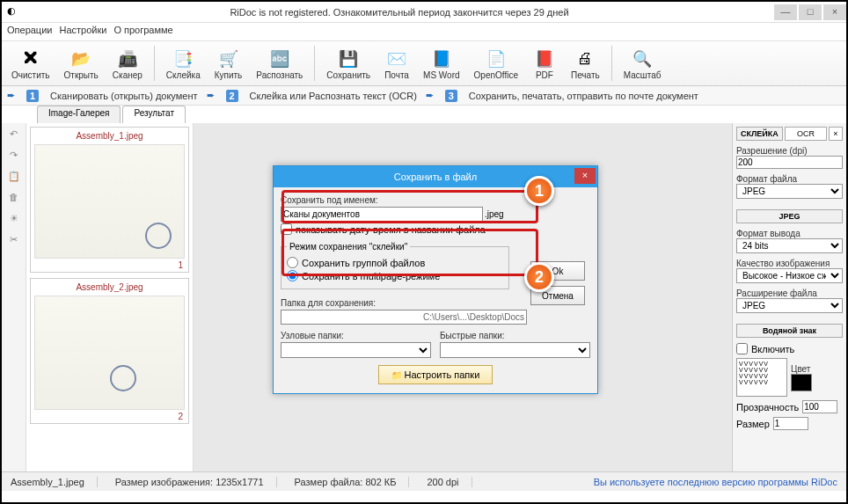 The width and height of the screenshot is (848, 504). I want to click on rtab-jpeg: JPEG, so click(790, 216).